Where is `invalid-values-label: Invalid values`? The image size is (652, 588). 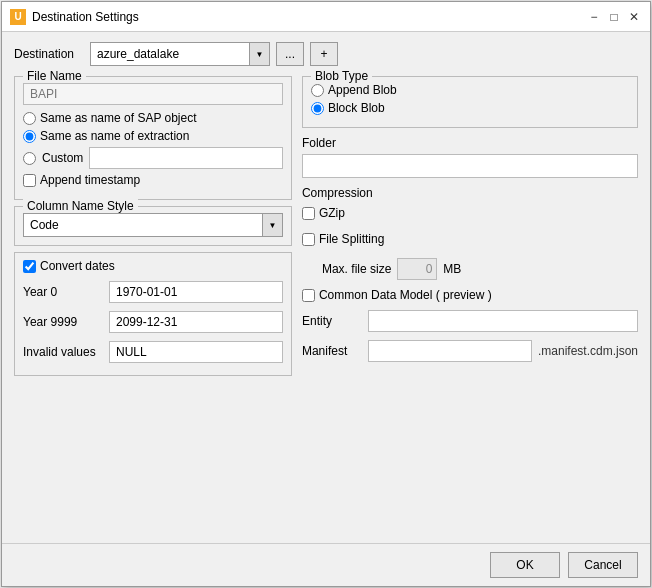 invalid-values-label: Invalid values is located at coordinates (63, 352).